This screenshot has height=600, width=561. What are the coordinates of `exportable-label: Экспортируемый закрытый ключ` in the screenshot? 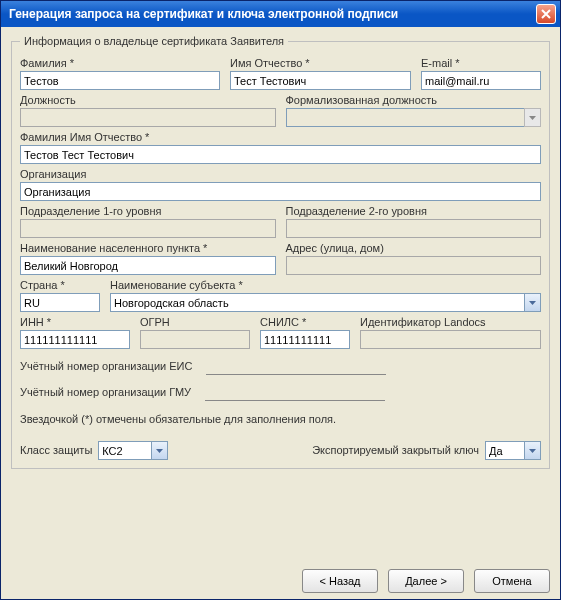 It's located at (396, 450).